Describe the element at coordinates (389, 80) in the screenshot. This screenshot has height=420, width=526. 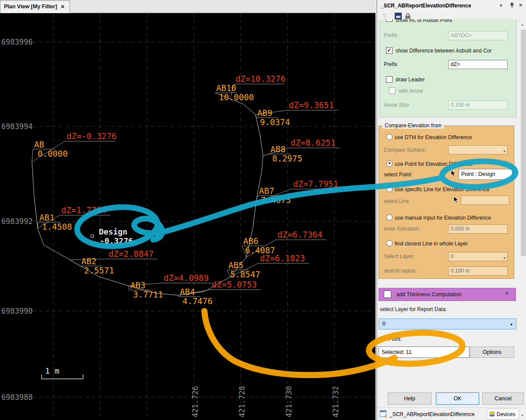
I see `checkbox-draw-leader` at that location.